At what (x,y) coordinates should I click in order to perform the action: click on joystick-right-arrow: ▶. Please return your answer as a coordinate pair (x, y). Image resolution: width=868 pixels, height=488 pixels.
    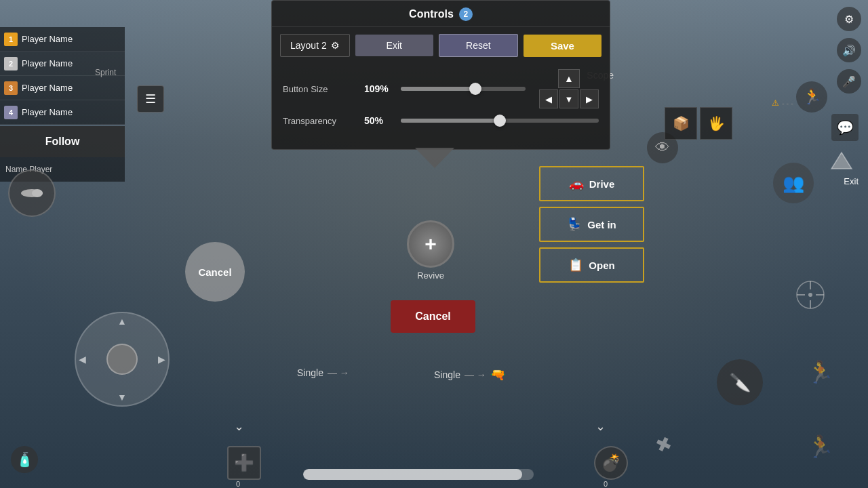
    Looking at the image, I should click on (161, 359).